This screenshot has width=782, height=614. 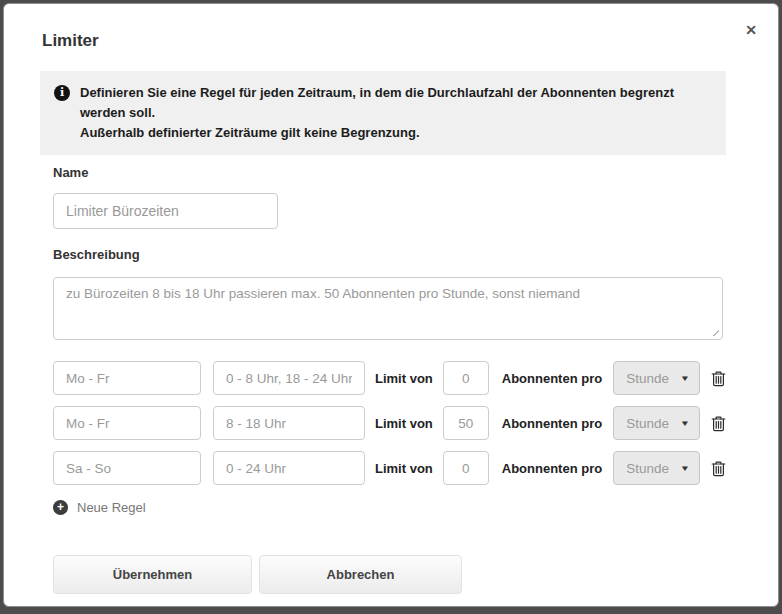 What do you see at coordinates (62, 93) in the screenshot?
I see `info-icon: i` at bounding box center [62, 93].